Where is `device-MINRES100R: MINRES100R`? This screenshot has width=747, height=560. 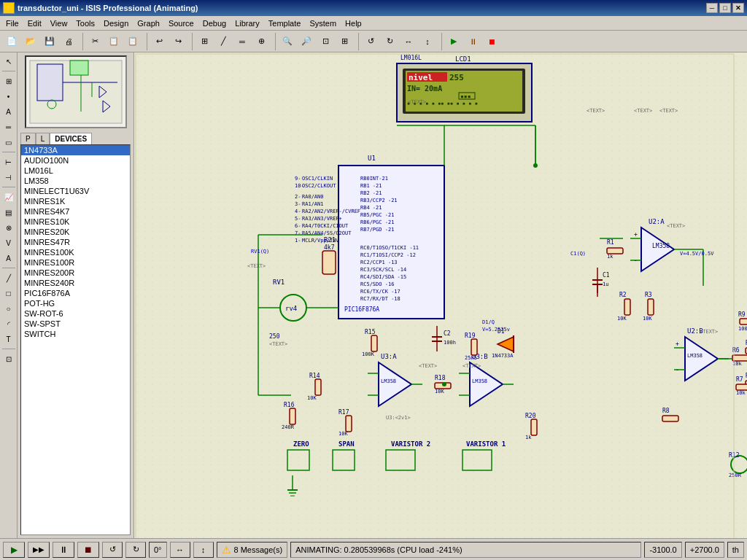 device-MINRES100R: MINRES100R is located at coordinates (76, 262).